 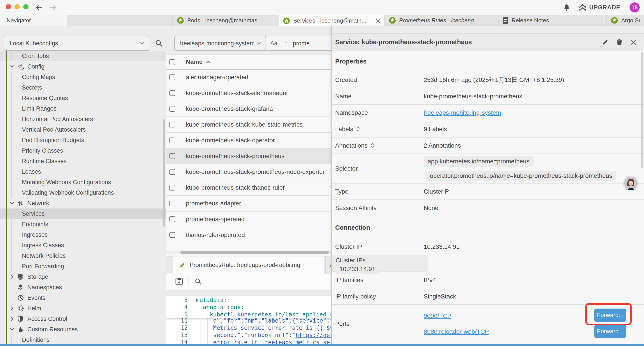 I want to click on edit-icon, so click(x=605, y=42).